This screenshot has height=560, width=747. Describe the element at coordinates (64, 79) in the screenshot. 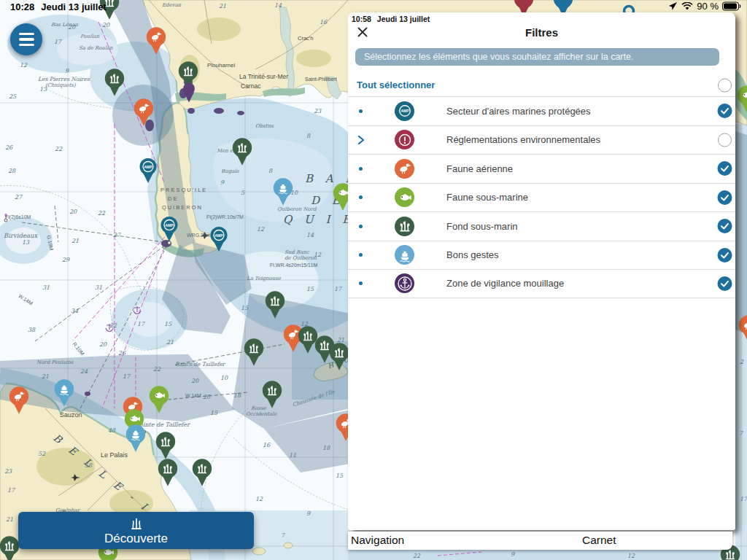

I see `map-label: Les Pierres Noires` at that location.